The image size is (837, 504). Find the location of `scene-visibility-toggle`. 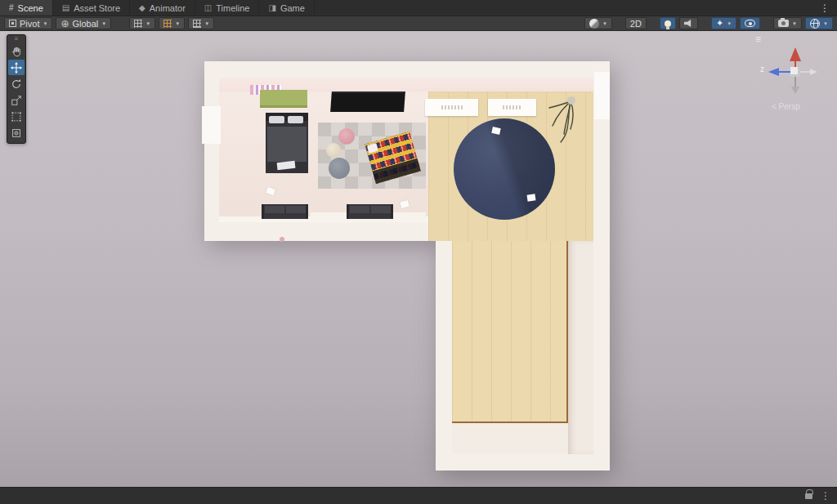

scene-visibility-toggle is located at coordinates (750, 23).